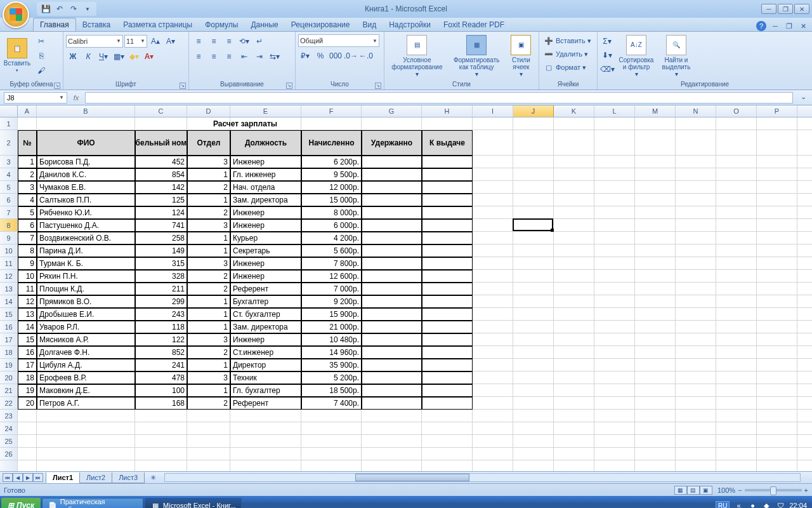 The height and width of the screenshot is (508, 812). I want to click on cell: 854, so click(161, 175).